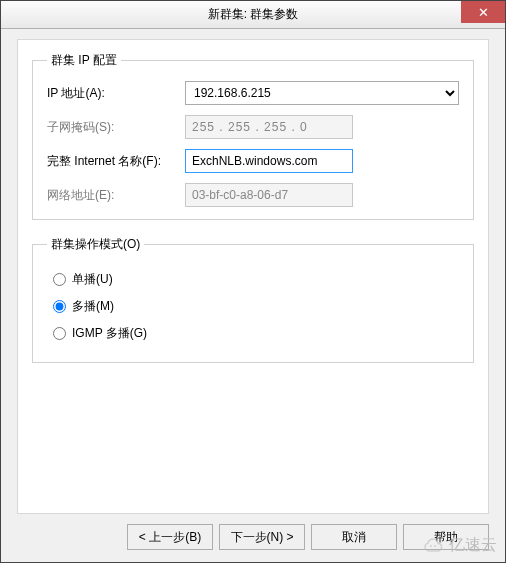  What do you see at coordinates (253, 127) in the screenshot?
I see `row-subnet: 子网掩码(S): 255 . 255 . 255 . 0` at bounding box center [253, 127].